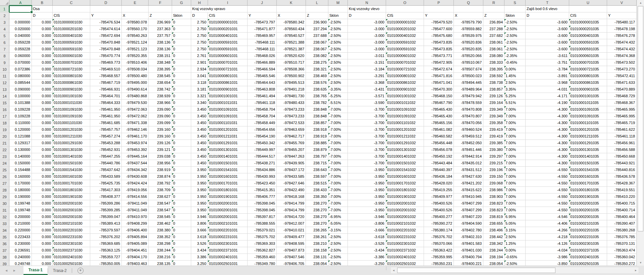 The image size is (644, 275). Describe the element at coordinates (622, 183) in the screenshot. I see `cell-V27: -785428.367` at that location.